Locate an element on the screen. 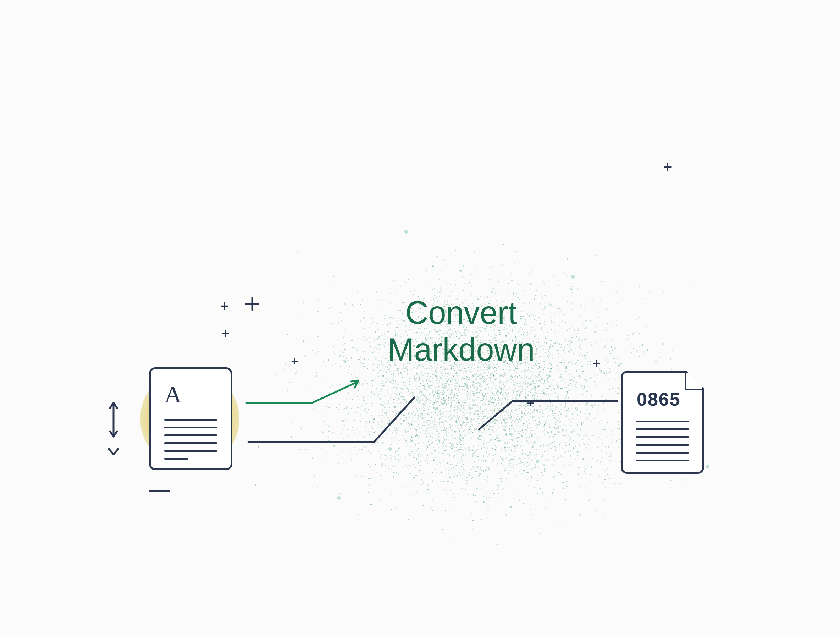 The height and width of the screenshot is (636, 840). target-document-icon: 0865 is located at coordinates (662, 422).